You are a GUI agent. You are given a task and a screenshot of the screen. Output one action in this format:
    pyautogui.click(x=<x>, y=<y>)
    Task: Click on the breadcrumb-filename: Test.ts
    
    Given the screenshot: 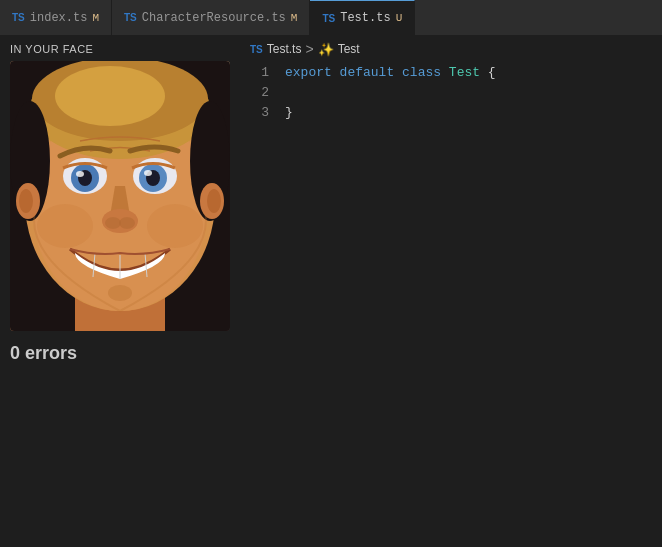 What is the action you would take?
    pyautogui.click(x=284, y=49)
    